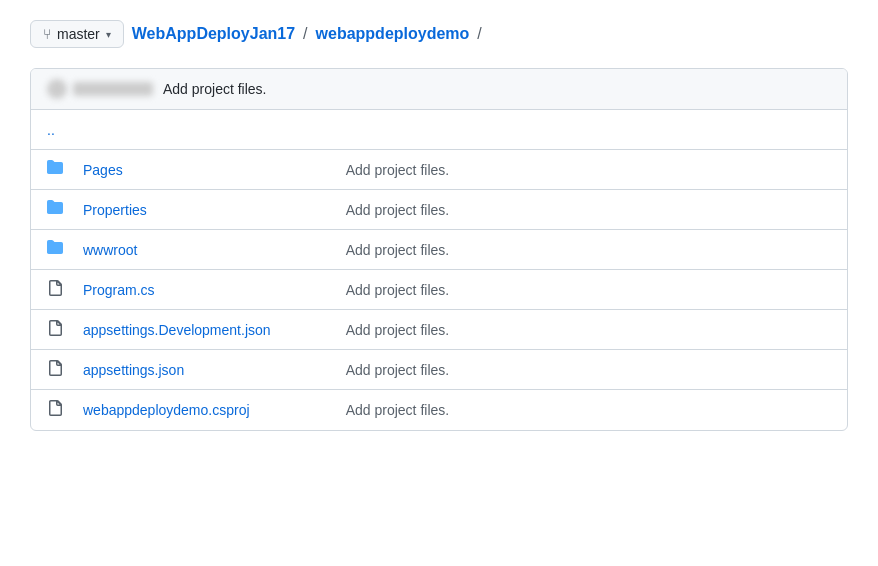  What do you see at coordinates (439, 410) in the screenshot?
I see `table-row: webappdeploydemo.csprojAdd project files…` at bounding box center [439, 410].